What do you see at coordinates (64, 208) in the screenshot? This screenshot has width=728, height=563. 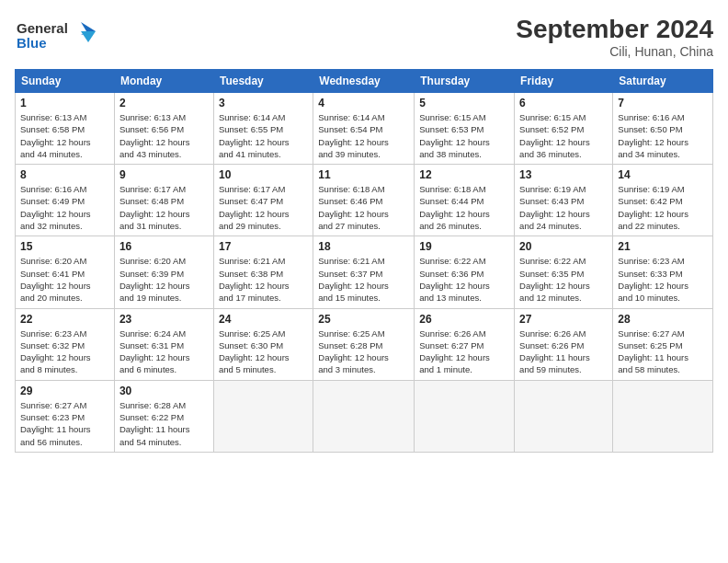 I see `day-info: Sunrise: 6:16 AM Sunset: 6:49 PM Dayligh…` at bounding box center [64, 208].